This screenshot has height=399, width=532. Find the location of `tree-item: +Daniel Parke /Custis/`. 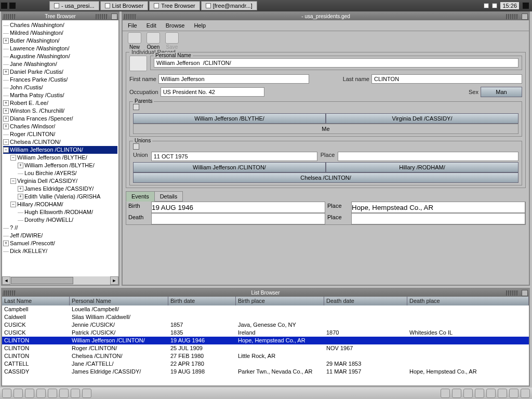

tree-item: +Daniel Parke /Custis/ is located at coordinates (60, 72).